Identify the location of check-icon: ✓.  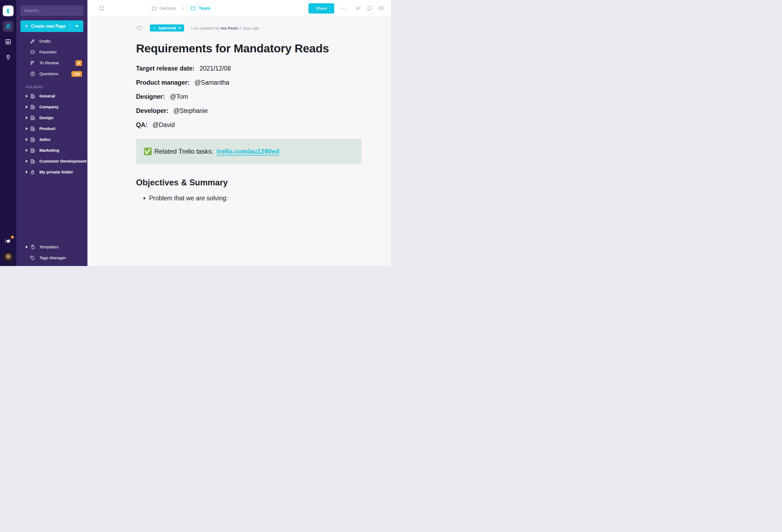
(154, 28).